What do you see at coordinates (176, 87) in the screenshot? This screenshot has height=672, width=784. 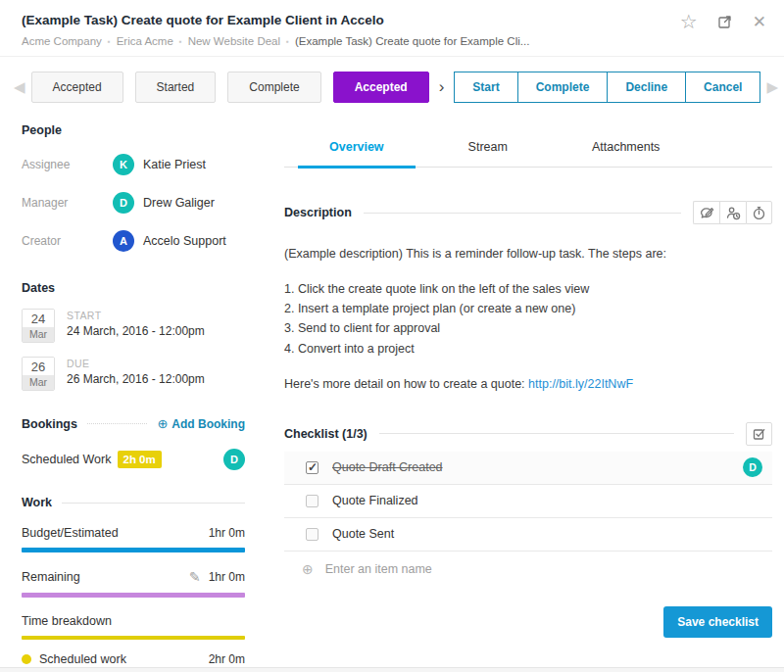 I see `status-step-started: Started` at bounding box center [176, 87].